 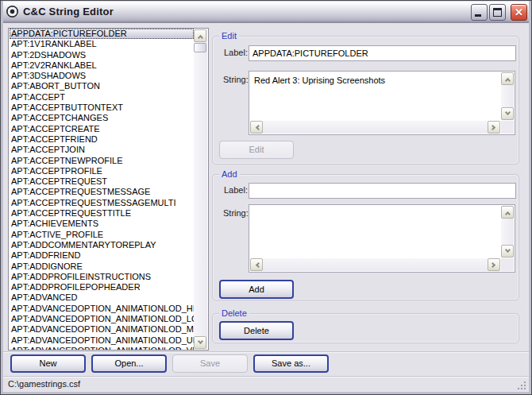 I want to click on list-item: APT:ACCEPTBUTTONTEXT, so click(x=102, y=108).